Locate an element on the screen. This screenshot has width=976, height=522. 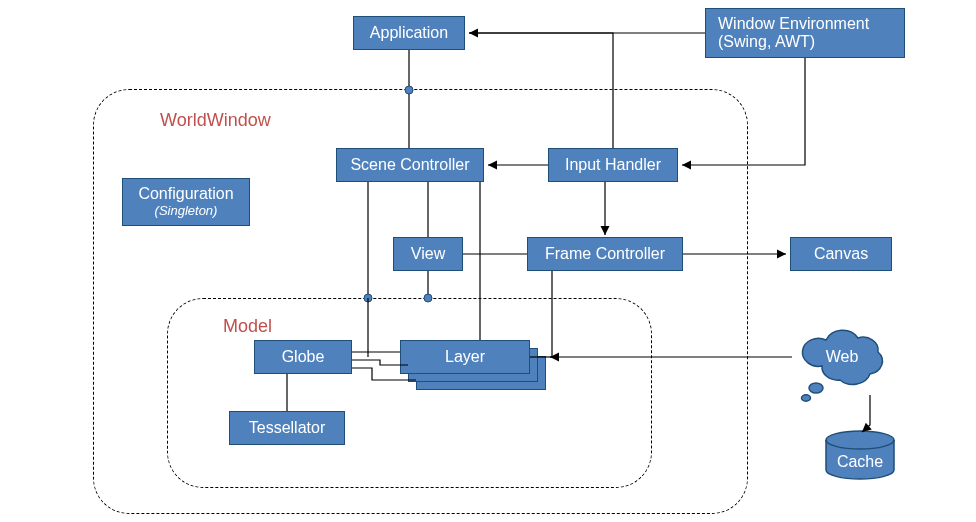
box-frame-controller: Frame Controller is located at coordinates (605, 254).